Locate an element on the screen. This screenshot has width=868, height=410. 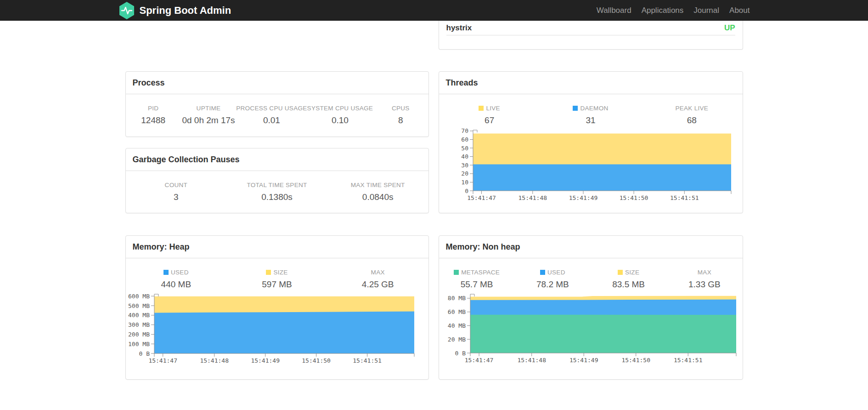
status-badge: UP is located at coordinates (730, 28).